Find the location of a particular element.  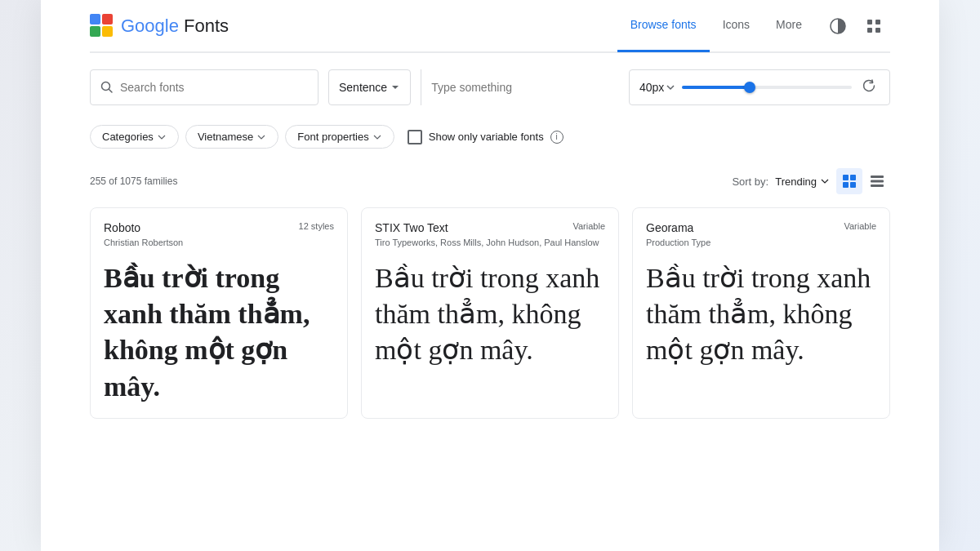

header: Google Fonts Browse fonts Icons More is located at coordinates (490, 26).